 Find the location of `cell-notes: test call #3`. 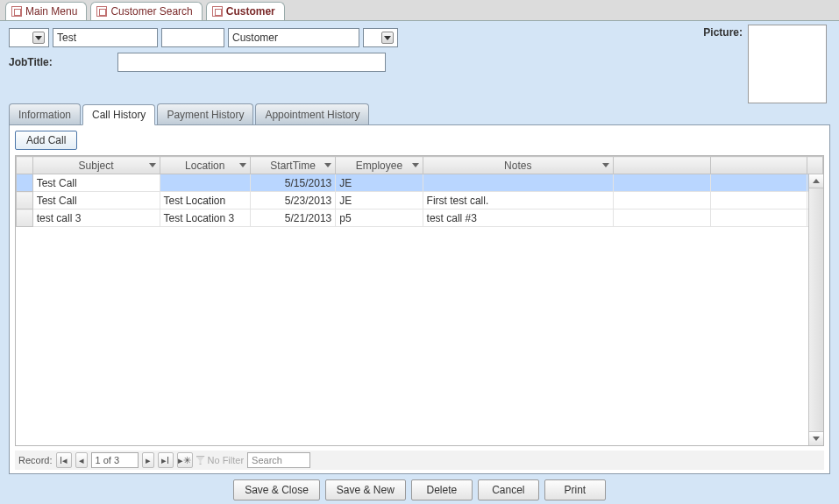

cell-notes: test call #3 is located at coordinates (517, 218).